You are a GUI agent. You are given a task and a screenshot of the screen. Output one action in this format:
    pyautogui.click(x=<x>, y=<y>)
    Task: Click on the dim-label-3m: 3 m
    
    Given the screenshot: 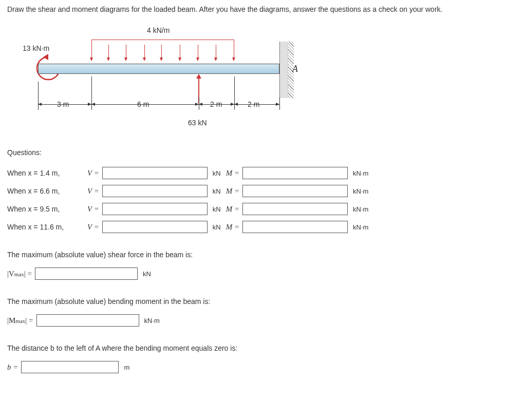 What is the action you would take?
    pyautogui.click(x=63, y=104)
    